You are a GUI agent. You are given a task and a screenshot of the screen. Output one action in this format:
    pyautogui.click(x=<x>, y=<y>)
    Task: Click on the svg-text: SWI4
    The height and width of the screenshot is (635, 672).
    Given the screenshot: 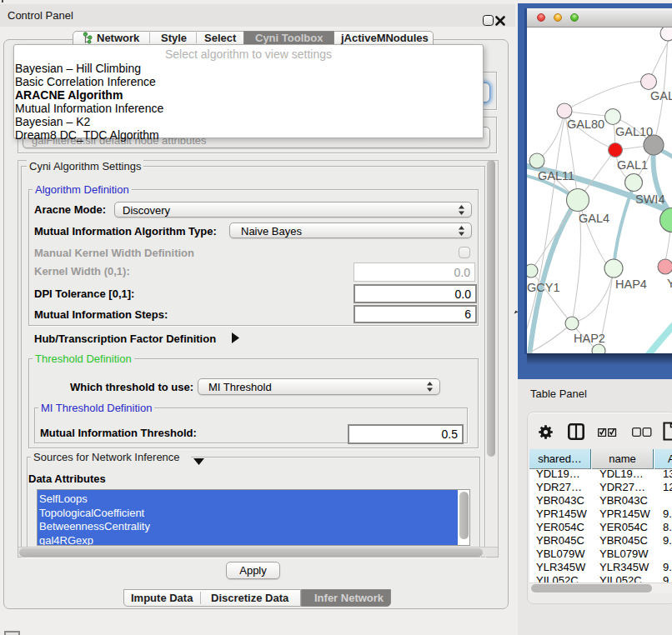 What is the action you would take?
    pyautogui.click(x=650, y=199)
    